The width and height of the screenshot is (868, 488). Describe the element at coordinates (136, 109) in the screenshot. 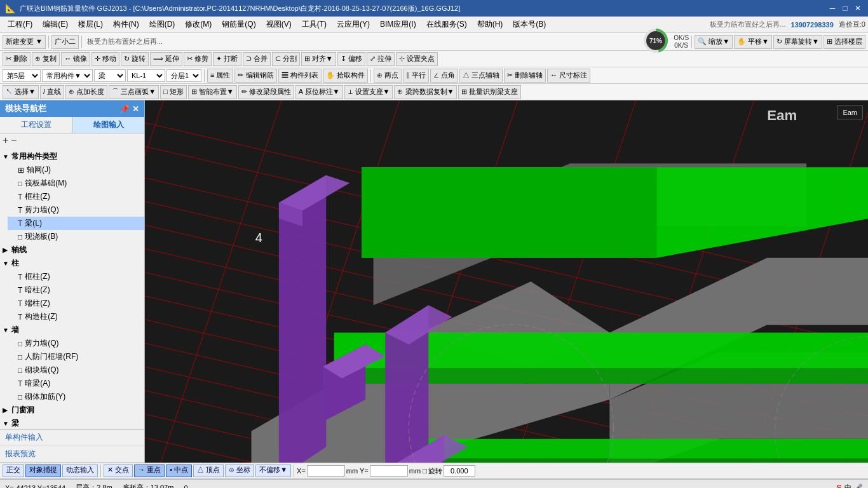

I see `sidebar-close-button: ✕` at that location.